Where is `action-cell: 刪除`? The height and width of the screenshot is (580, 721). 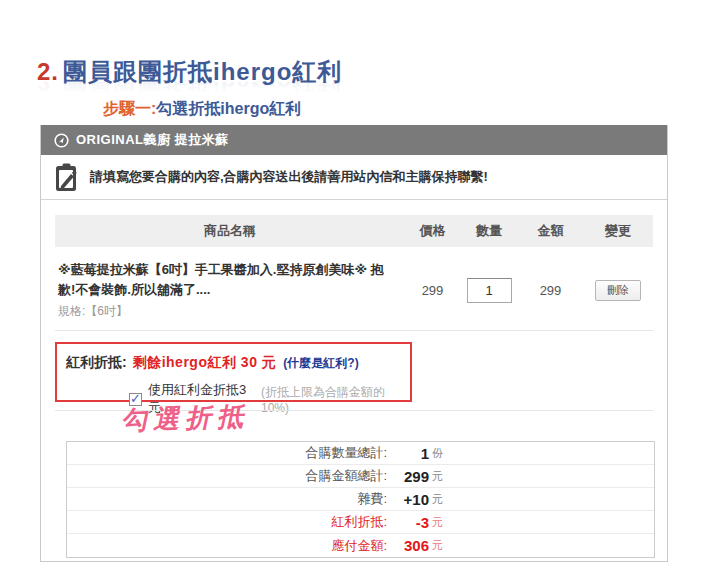
action-cell: 刪除 is located at coordinates (618, 290).